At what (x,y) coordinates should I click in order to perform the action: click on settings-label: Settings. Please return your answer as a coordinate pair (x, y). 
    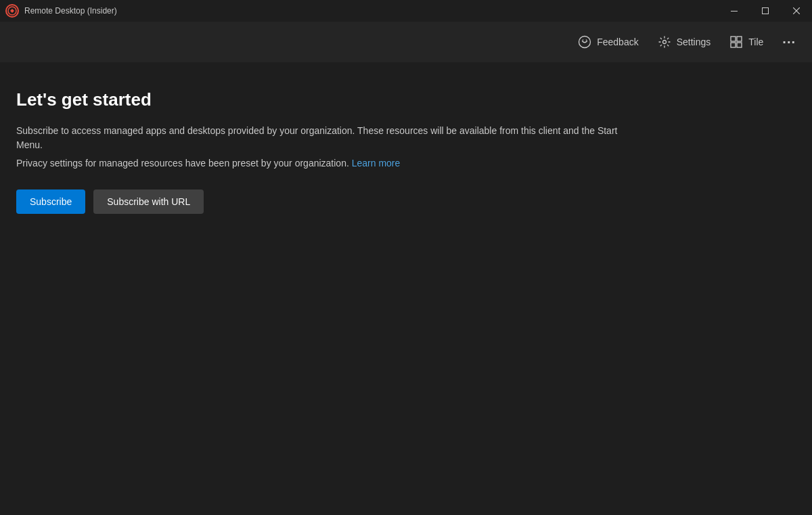
    Looking at the image, I should click on (694, 42).